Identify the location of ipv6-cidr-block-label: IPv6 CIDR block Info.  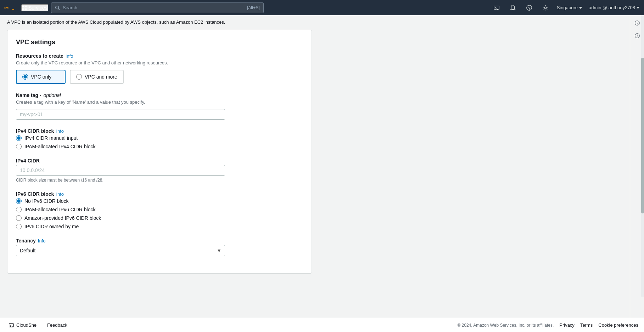
(159, 194).